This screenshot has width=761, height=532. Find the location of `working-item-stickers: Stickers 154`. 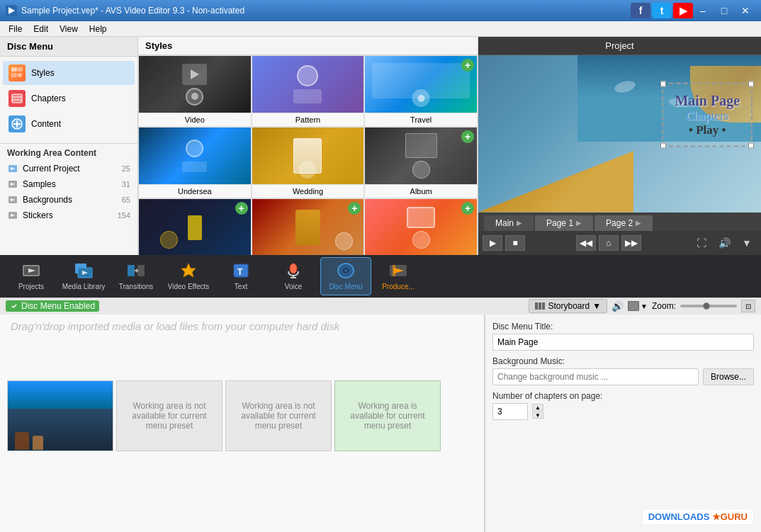

working-item-stickers: Stickers 154 is located at coordinates (69, 215).